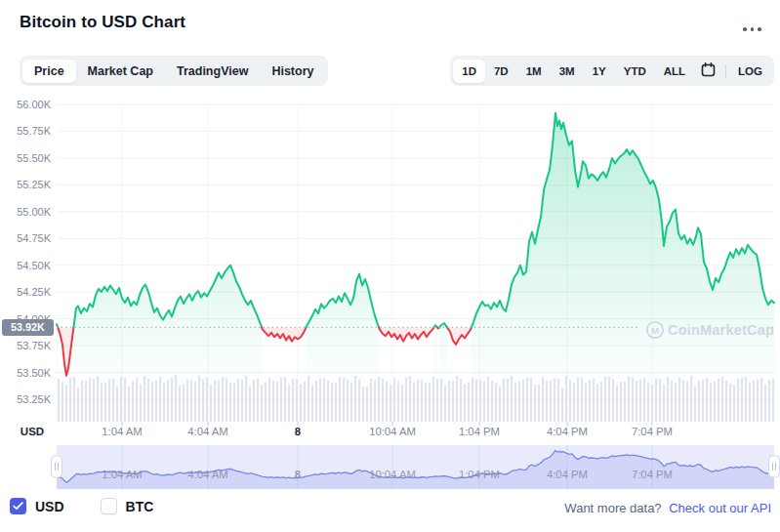  Describe the element at coordinates (34, 158) in the screenshot. I see `svg-text: 55.50K` at that location.